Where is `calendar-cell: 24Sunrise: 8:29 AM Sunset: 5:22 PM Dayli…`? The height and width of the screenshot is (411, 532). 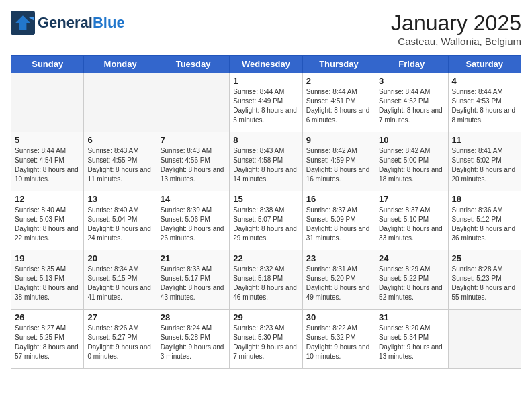 calendar-cell: 24Sunrise: 8:29 AM Sunset: 5:22 PM Dayli… is located at coordinates (412, 280).